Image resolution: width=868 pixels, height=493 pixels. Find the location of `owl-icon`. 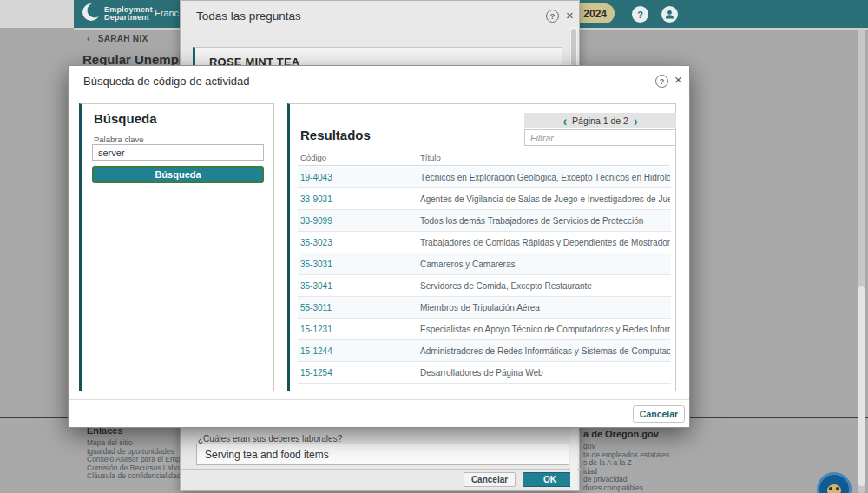

owl-icon is located at coordinates (834, 489).